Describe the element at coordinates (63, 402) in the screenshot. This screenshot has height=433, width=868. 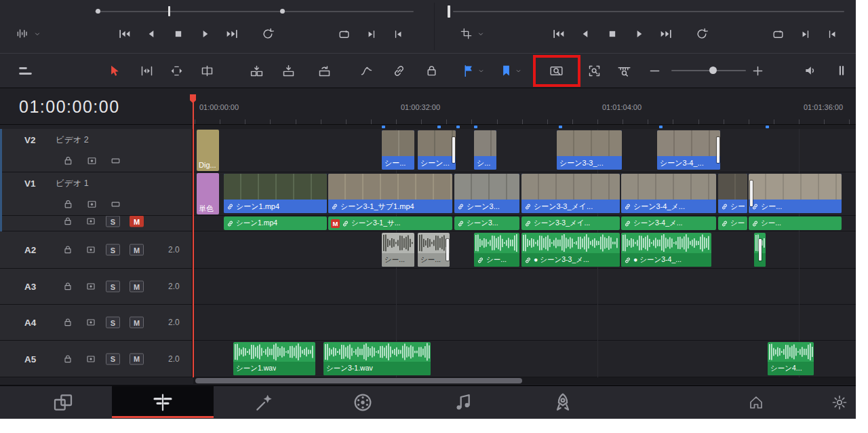
I see `page-cut-button` at that location.